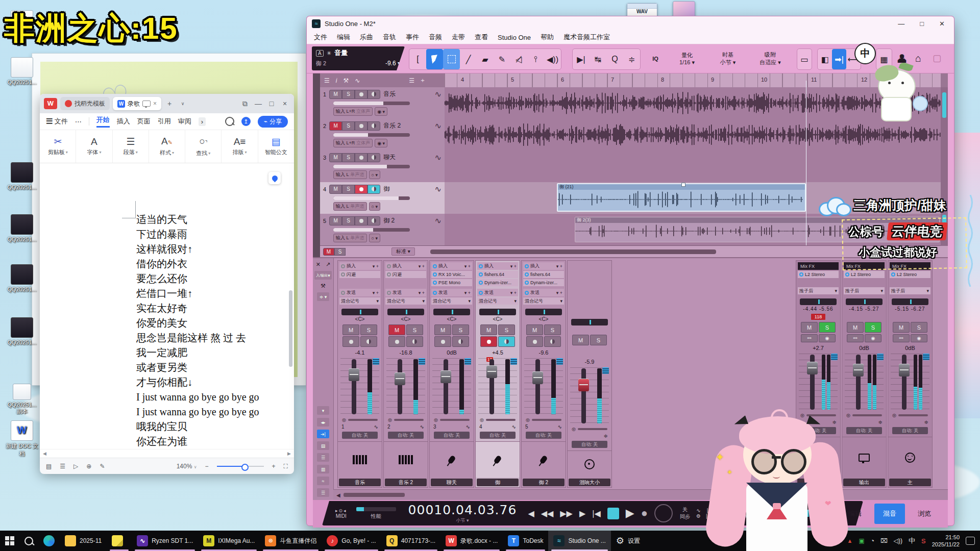  Describe the element at coordinates (323, 286) in the screenshot. I see `wrench-icon: ⚒` at that location.